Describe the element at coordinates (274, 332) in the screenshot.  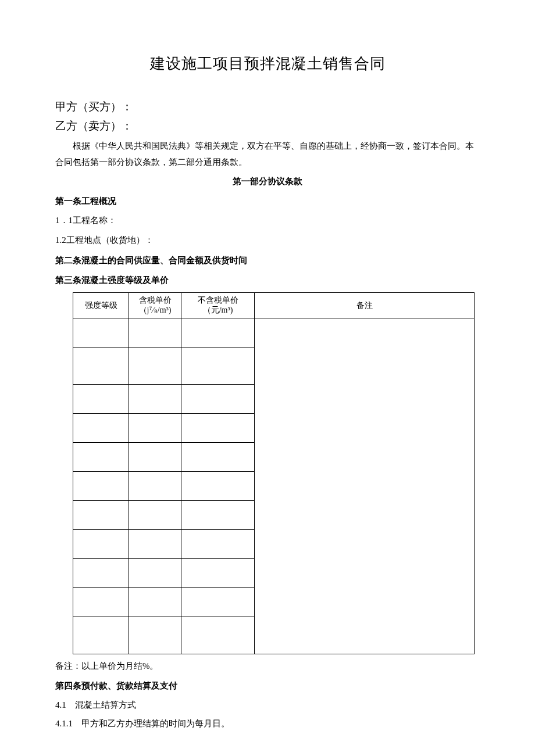
I see `table-row` at that location.